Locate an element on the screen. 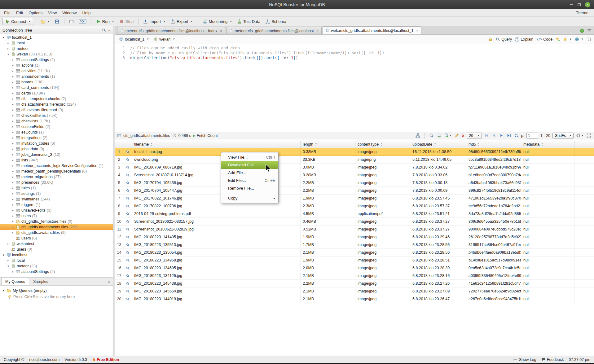 This screenshot has width=594, height=364. table-view-button is located at coordinates (71, 22).